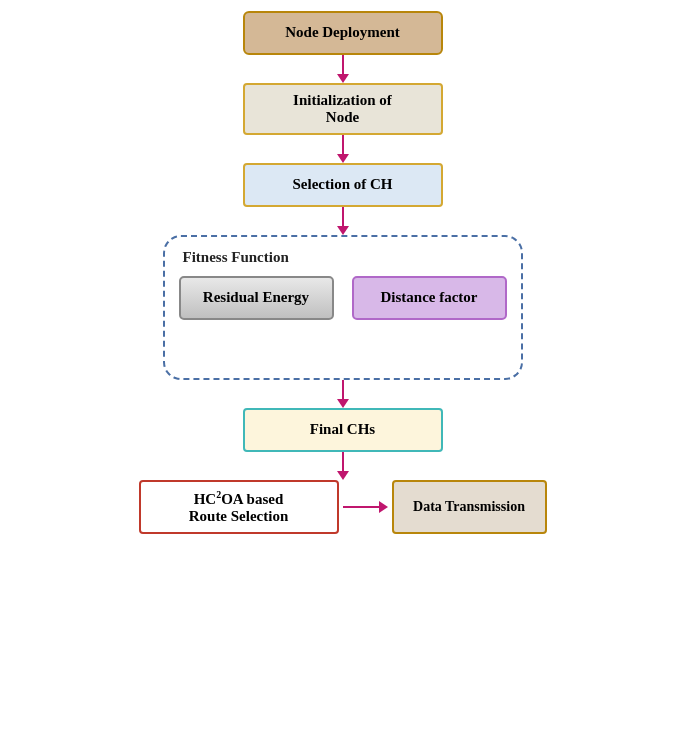 The image size is (685, 741). I want to click on hc2oa-box: HC2OA basedRoute Selection, so click(239, 507).